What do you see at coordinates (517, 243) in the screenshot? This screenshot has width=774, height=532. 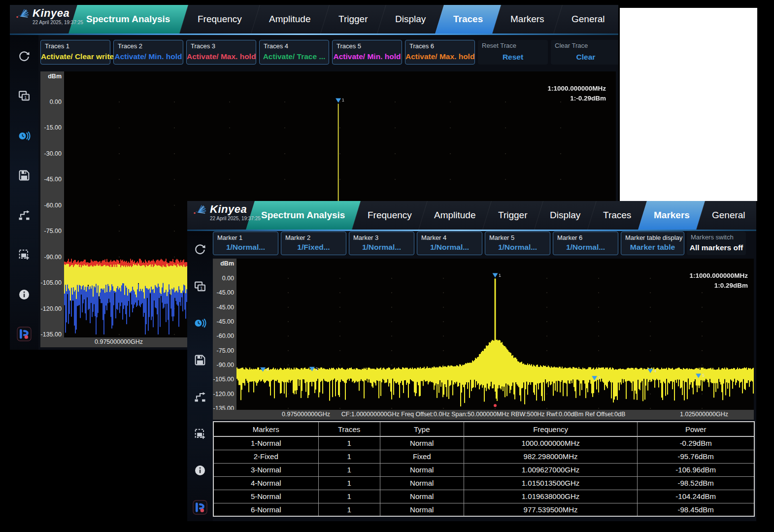 I see `marker-5-button: Marker 51/Normal...` at bounding box center [517, 243].